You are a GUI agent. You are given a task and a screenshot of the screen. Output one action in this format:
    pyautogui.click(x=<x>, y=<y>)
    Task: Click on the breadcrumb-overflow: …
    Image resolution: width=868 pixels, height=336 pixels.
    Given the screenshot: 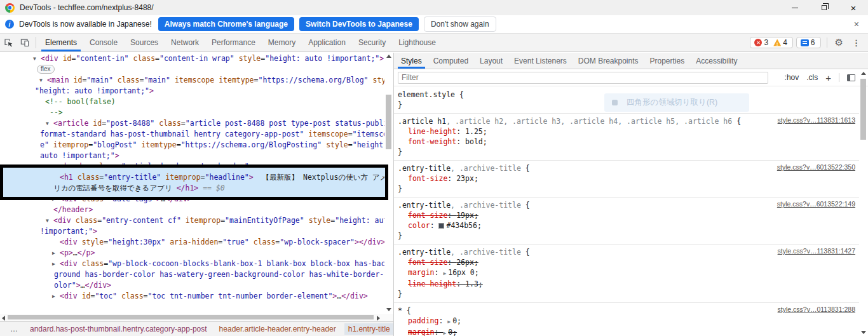 What is the action you would take?
    pyautogui.click(x=14, y=329)
    